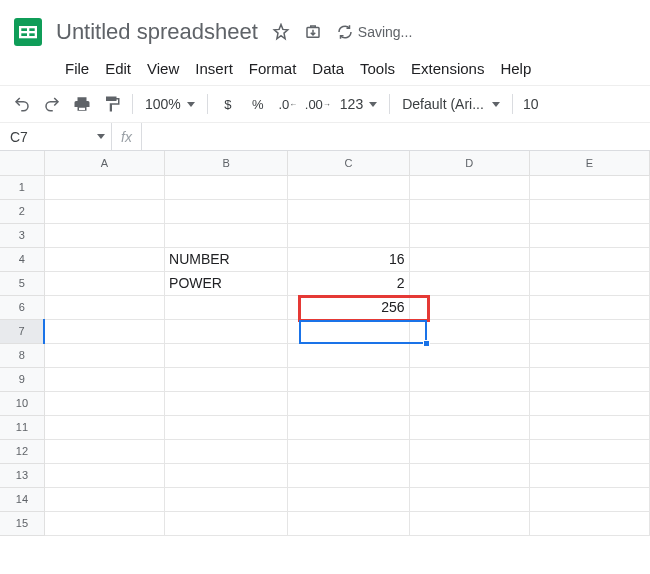 This screenshot has width=650, height=574. I want to click on cell-B4: NUMBER, so click(226, 259).